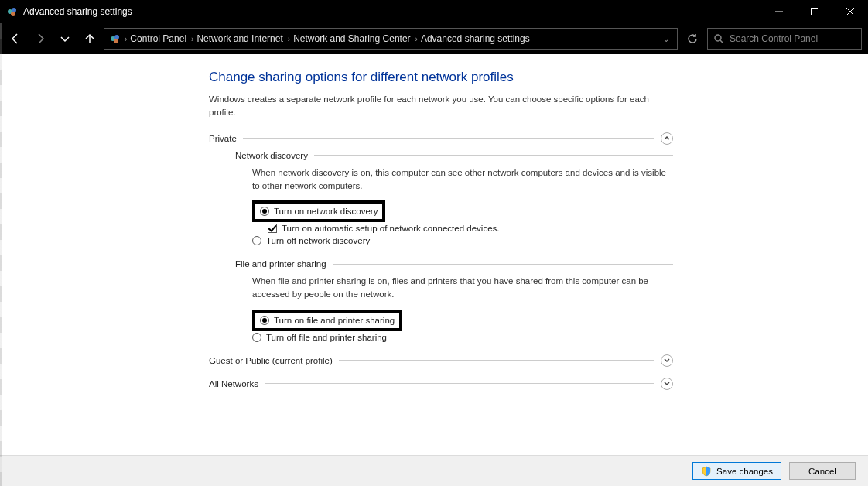 This screenshot has height=486, width=868. I want to click on collapse-button, so click(667, 139).